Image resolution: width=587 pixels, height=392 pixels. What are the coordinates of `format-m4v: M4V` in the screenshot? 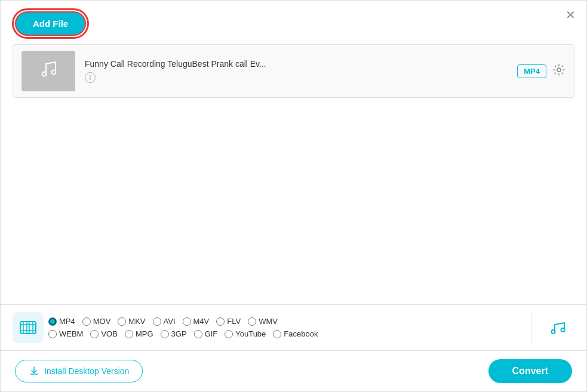 It's located at (199, 321).